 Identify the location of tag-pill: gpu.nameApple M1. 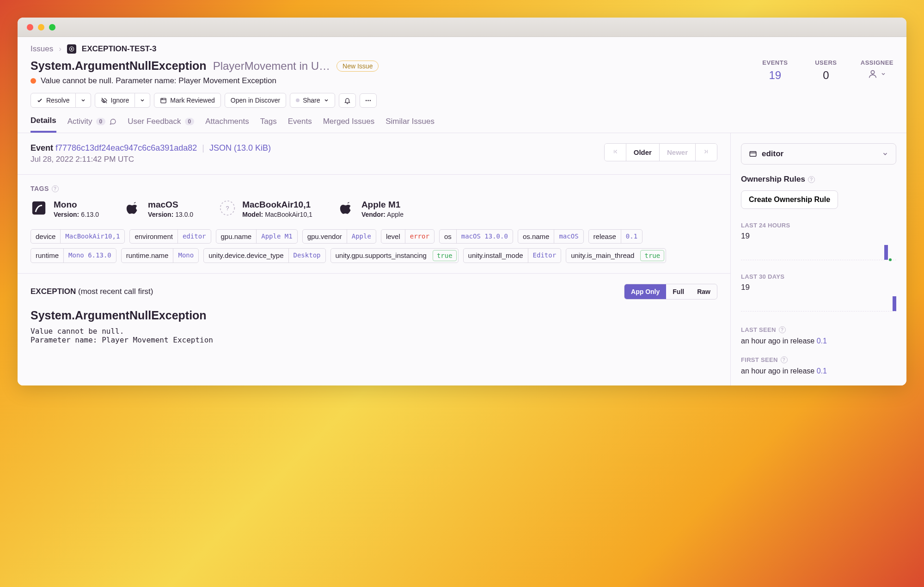
(257, 237).